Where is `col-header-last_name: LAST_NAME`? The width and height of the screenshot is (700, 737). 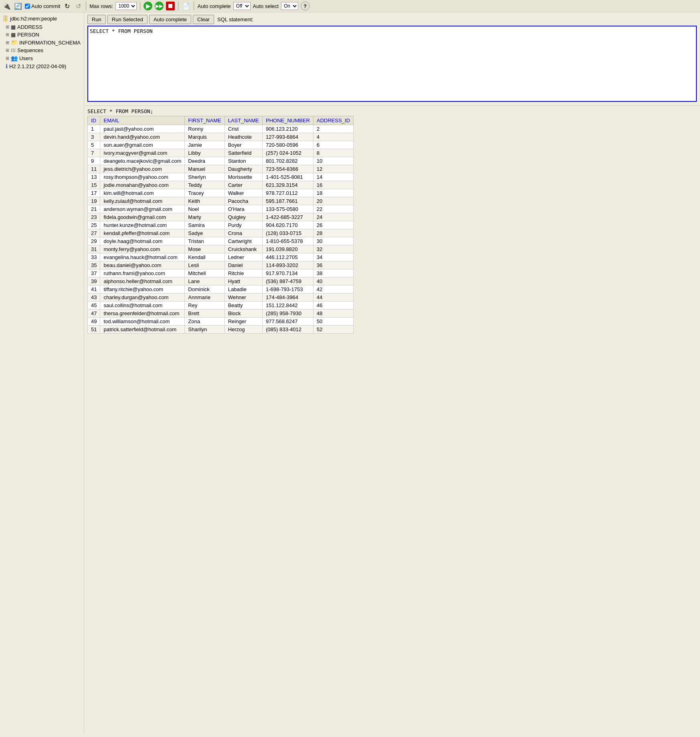 col-header-last_name: LAST_NAME is located at coordinates (243, 121).